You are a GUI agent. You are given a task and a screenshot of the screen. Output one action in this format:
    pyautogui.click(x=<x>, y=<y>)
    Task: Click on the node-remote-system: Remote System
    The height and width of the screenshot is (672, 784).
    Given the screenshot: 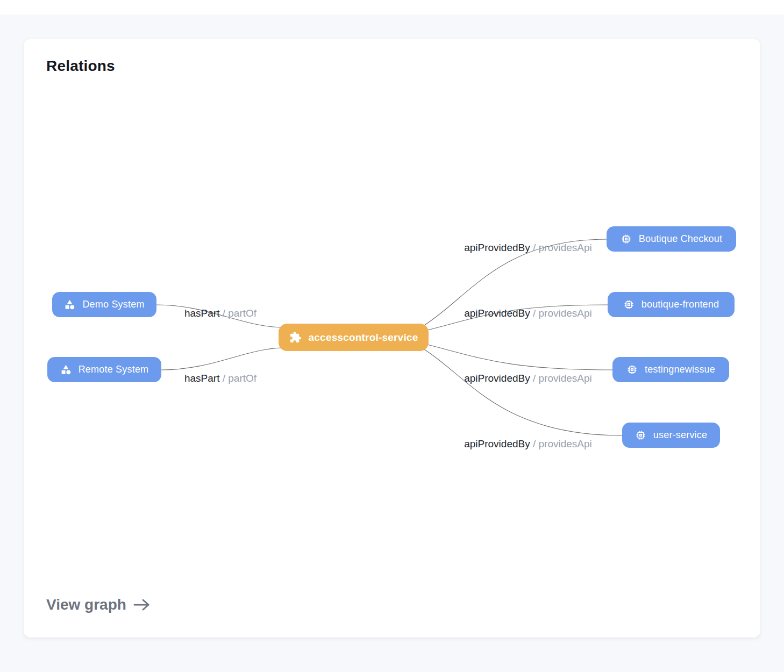 What is the action you would take?
    pyautogui.click(x=104, y=370)
    